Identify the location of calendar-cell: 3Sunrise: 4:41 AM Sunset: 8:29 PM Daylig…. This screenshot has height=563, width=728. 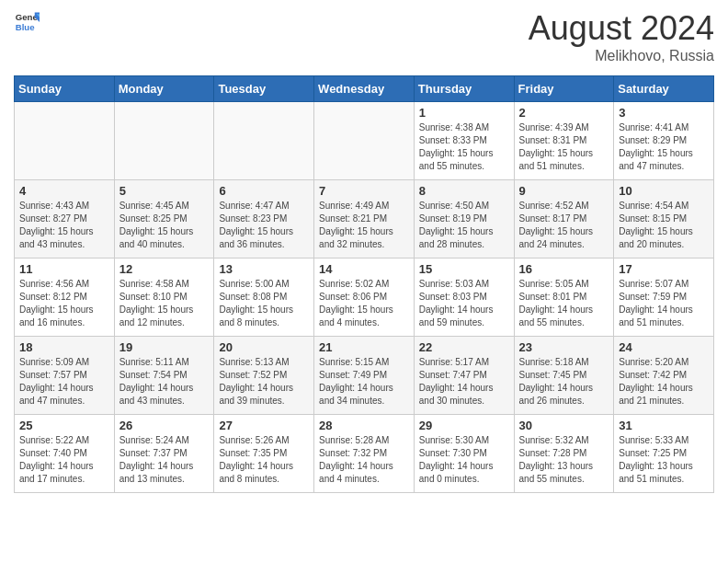
(664, 142).